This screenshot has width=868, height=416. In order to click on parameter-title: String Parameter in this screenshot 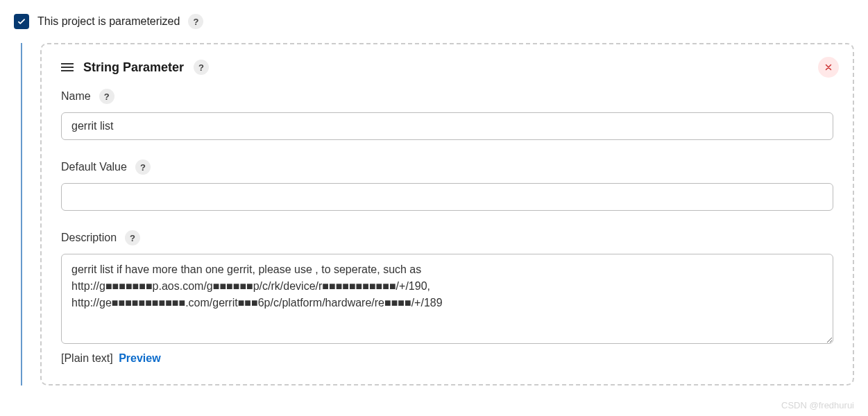, I will do `click(133, 68)`.